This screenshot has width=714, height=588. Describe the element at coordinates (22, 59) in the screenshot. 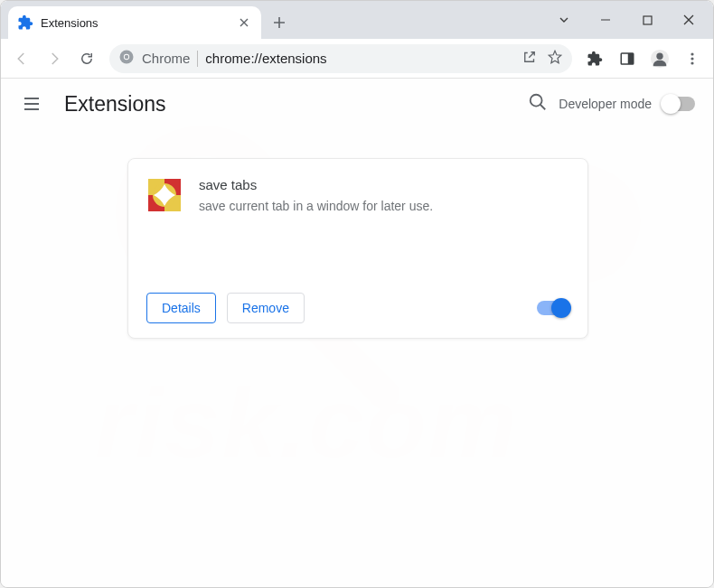

I see `back-button` at that location.